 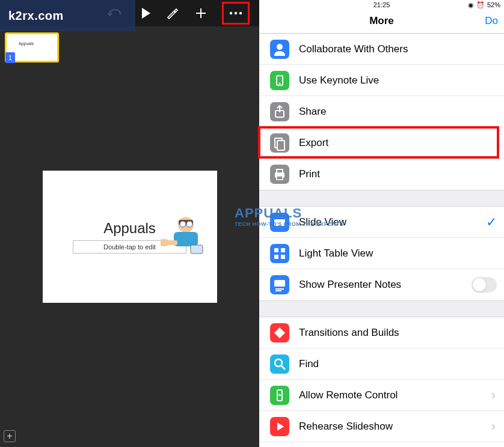 I want to click on menu-rehearse: Rehearse Slideshow›, so click(x=381, y=427).